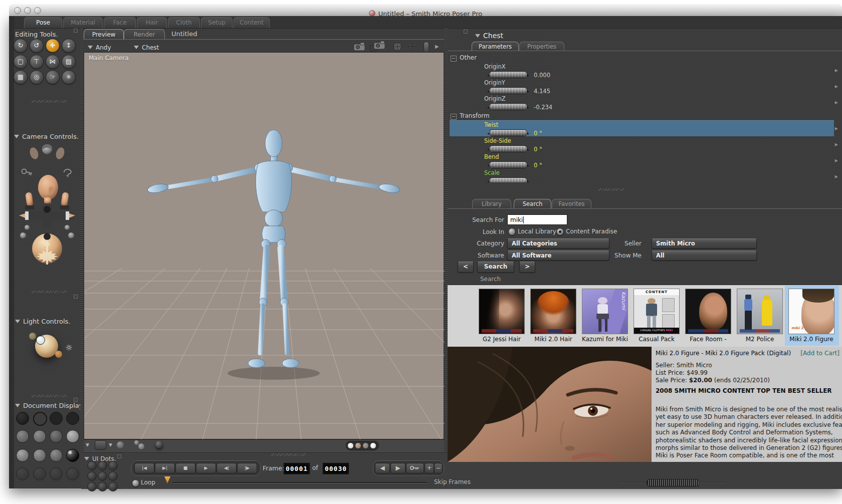 Image resolution: width=842 pixels, height=504 pixels. I want to click on skip-frames-label: Skip Frames, so click(452, 482).